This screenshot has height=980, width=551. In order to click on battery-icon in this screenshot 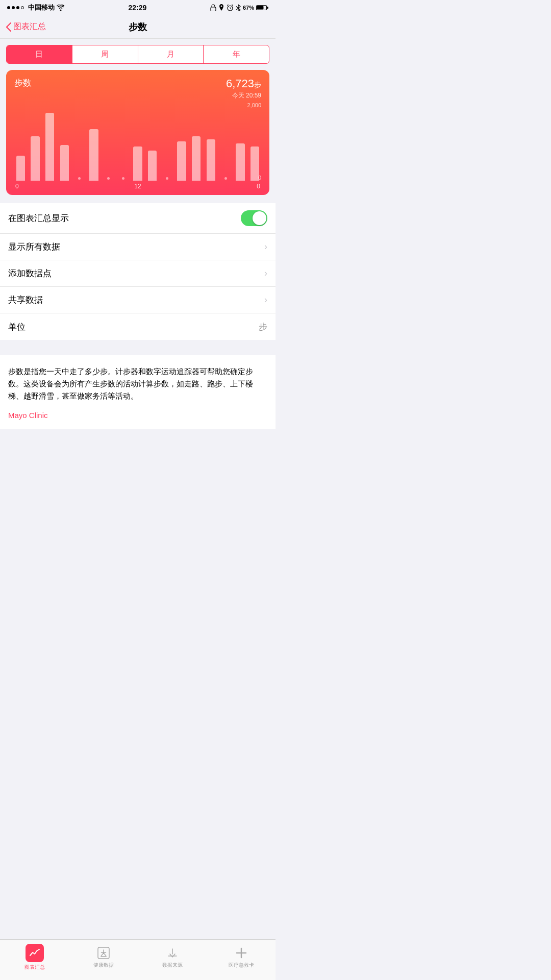, I will do `click(262, 8)`.